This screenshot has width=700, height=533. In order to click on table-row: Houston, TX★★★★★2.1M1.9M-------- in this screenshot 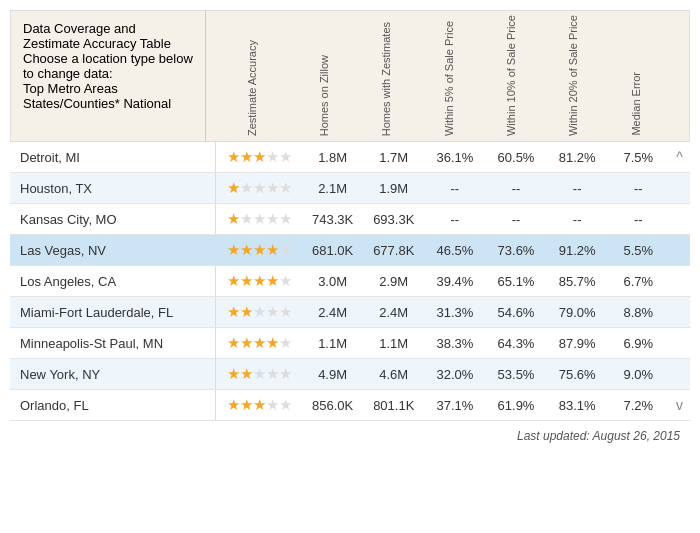, I will do `click(350, 188)`.